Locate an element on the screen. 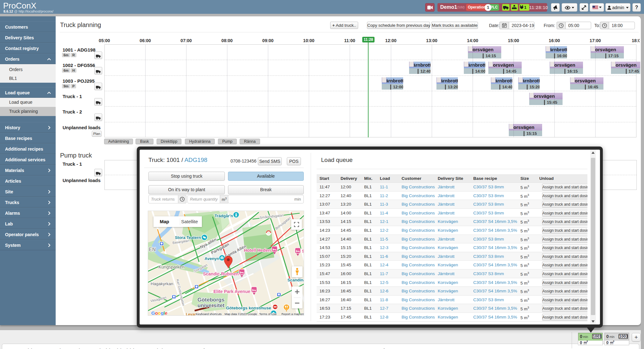 Image resolution: width=644 pixels, height=349 pixels. svg-text: Kungsparken is located at coordinates (172, 267).